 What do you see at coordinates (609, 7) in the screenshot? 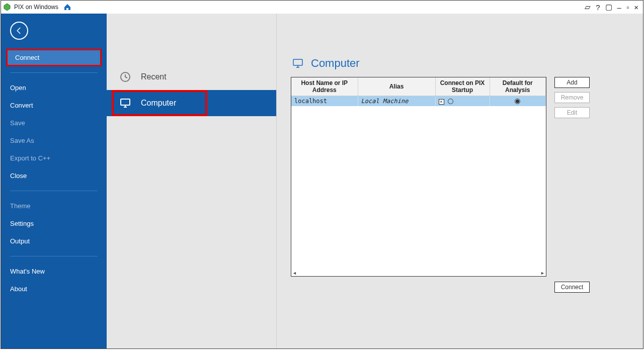
I see `feedback-icon: ▢` at bounding box center [609, 7].